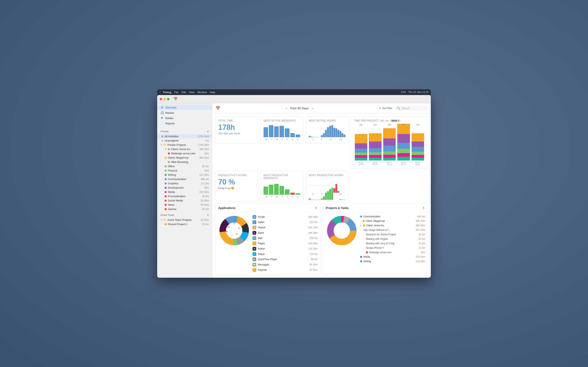 The width and height of the screenshot is (588, 367). I want to click on list-item: Media 22h 32m, so click(393, 257).